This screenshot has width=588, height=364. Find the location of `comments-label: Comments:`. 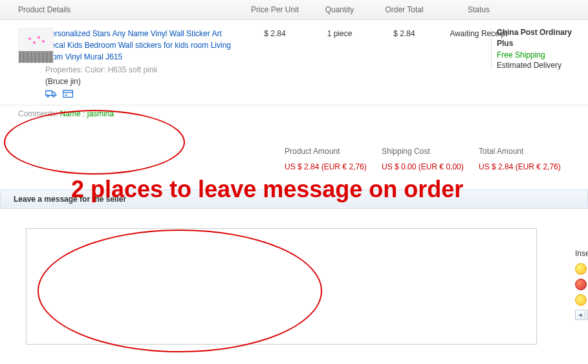

comments-label: Comments: is located at coordinates (38, 114).